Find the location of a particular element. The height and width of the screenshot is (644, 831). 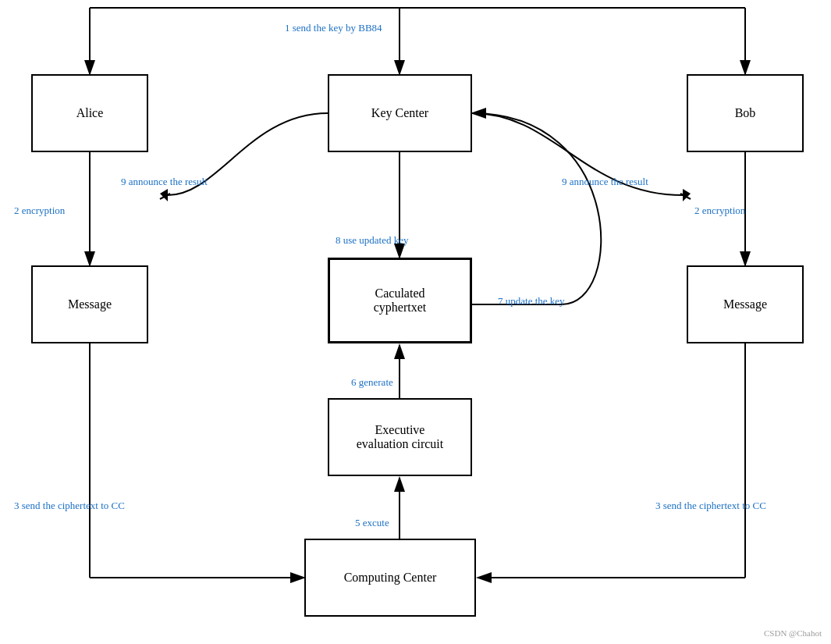

message-bob-box: Message is located at coordinates (745, 304).